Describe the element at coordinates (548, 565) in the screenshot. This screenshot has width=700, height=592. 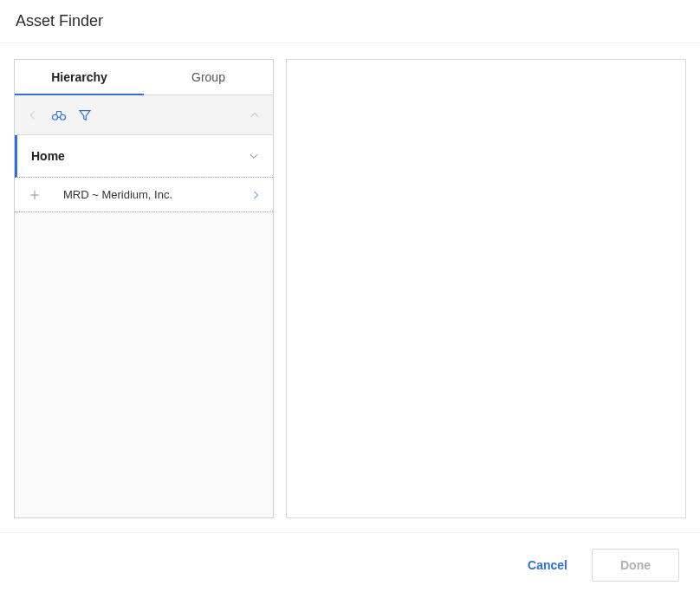
I see `cancel-button: Cancel` at that location.